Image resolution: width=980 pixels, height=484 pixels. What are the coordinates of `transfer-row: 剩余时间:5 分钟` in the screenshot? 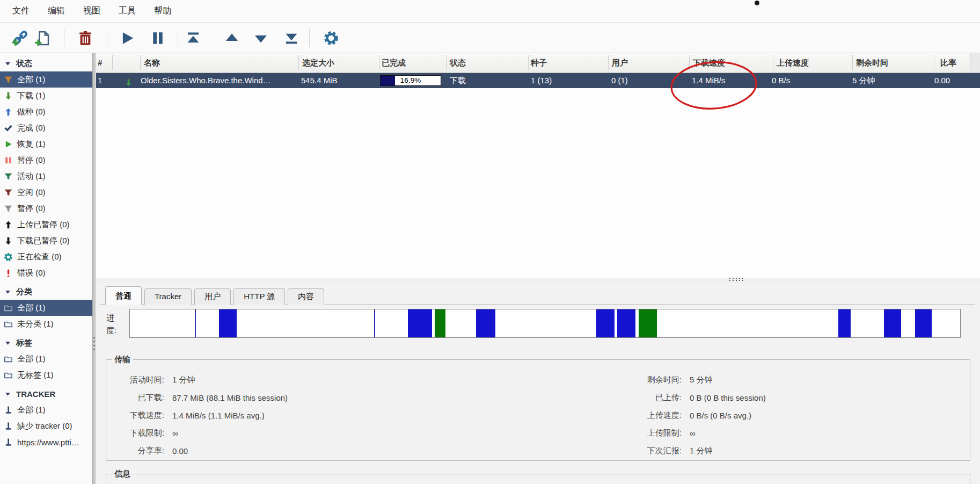 It's located at (691, 380).